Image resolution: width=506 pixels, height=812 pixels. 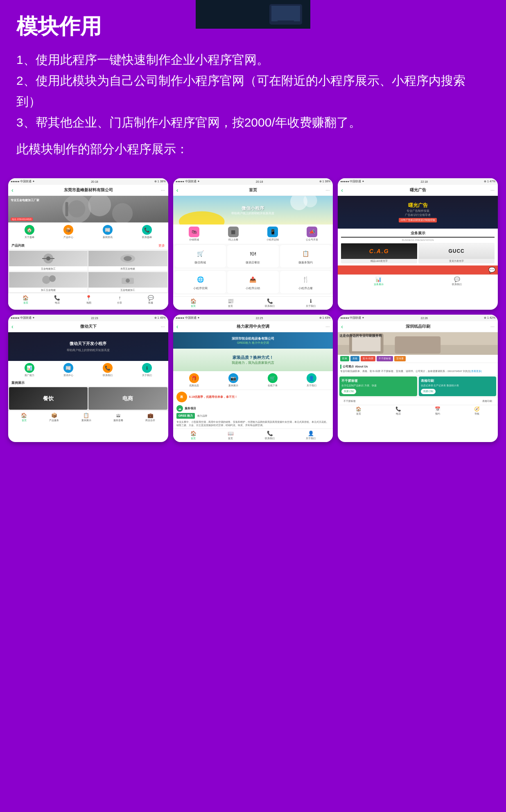 What do you see at coordinates (120, 300) in the screenshot?
I see `bottom-nav-share-1: ↑ 分享` at bounding box center [120, 300].